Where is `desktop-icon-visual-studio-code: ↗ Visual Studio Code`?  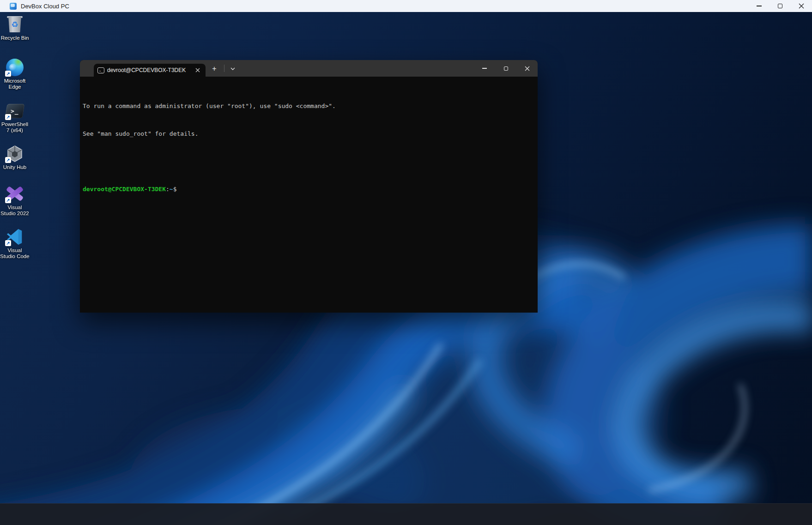
desktop-icon-visual-studio-code: ↗ Visual Studio Code is located at coordinates (15, 244).